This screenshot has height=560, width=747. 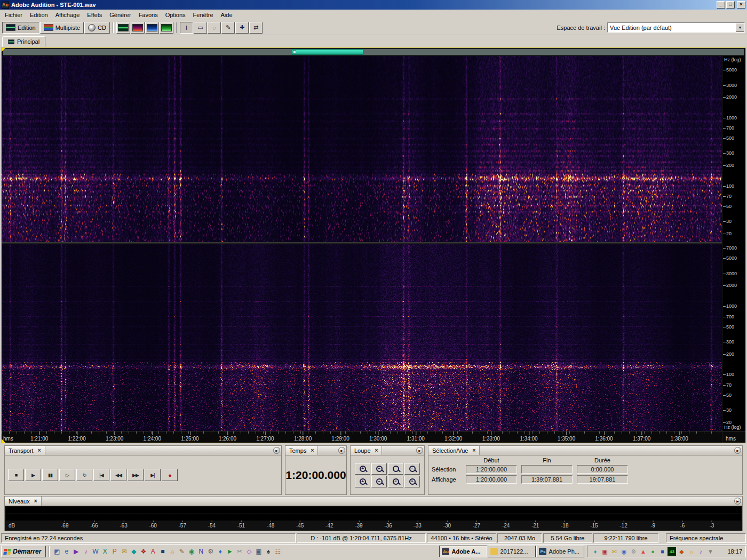 I want to click on quick-launch-icon: ✂, so click(x=239, y=551).